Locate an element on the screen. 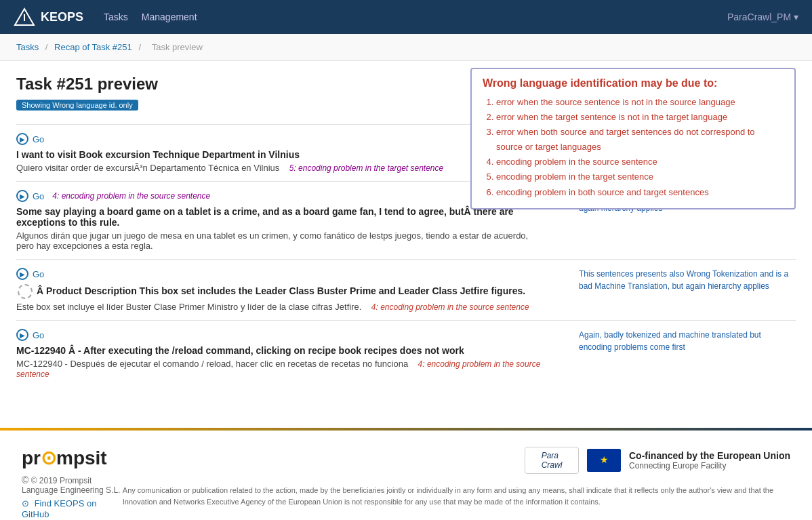 The image size is (812, 520). eu-flag-icon: ★ is located at coordinates (604, 460).